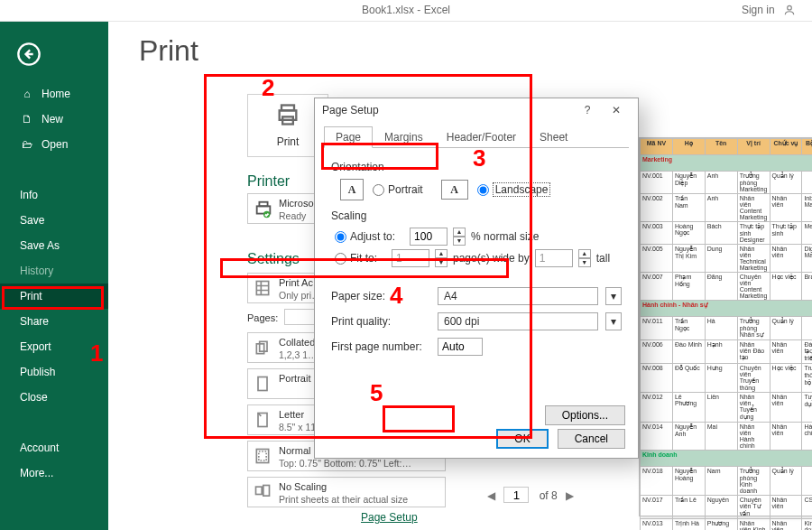 The height and width of the screenshot is (530, 812). What do you see at coordinates (475, 51) in the screenshot?
I see `page-title: Print` at bounding box center [475, 51].